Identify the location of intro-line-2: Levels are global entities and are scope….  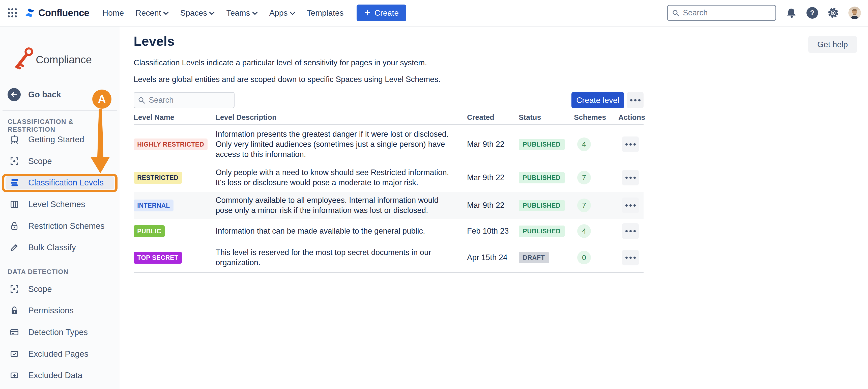
(287, 80).